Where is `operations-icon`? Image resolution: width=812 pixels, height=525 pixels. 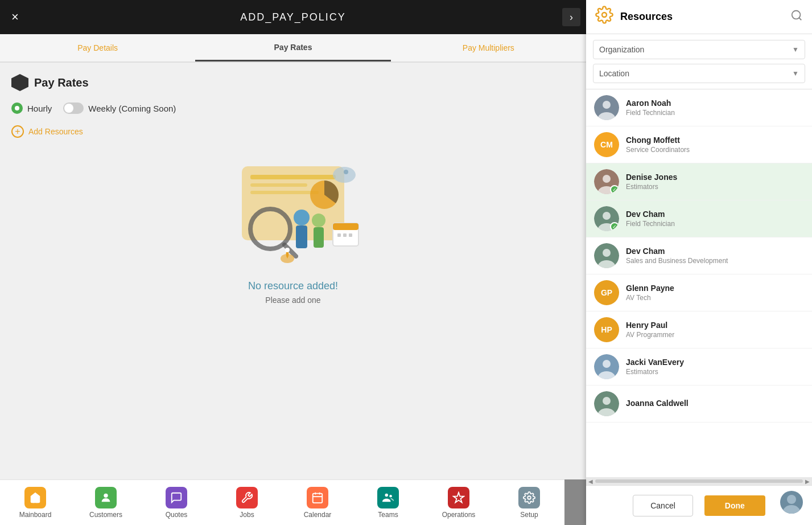 operations-icon is located at coordinates (459, 498).